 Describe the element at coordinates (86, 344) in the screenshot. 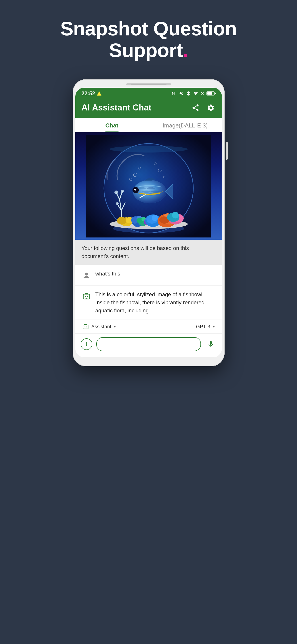

I see `add-button: +` at that location.